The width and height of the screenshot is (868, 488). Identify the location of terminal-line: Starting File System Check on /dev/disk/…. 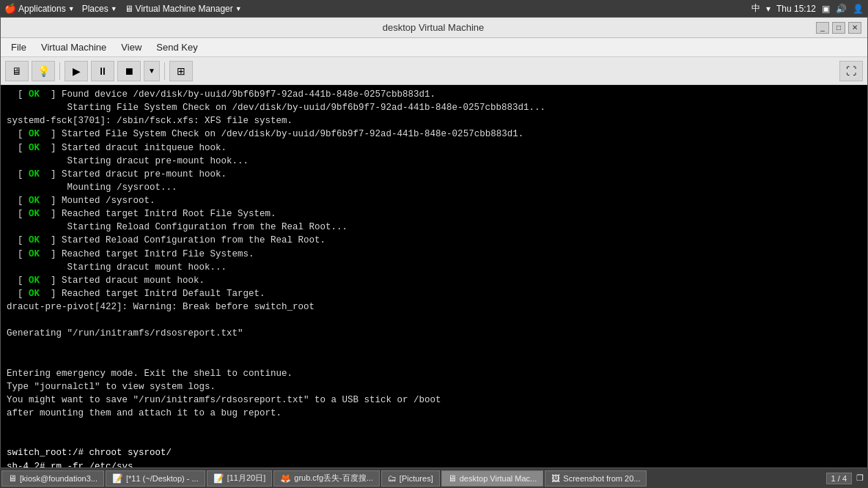
(434, 108).